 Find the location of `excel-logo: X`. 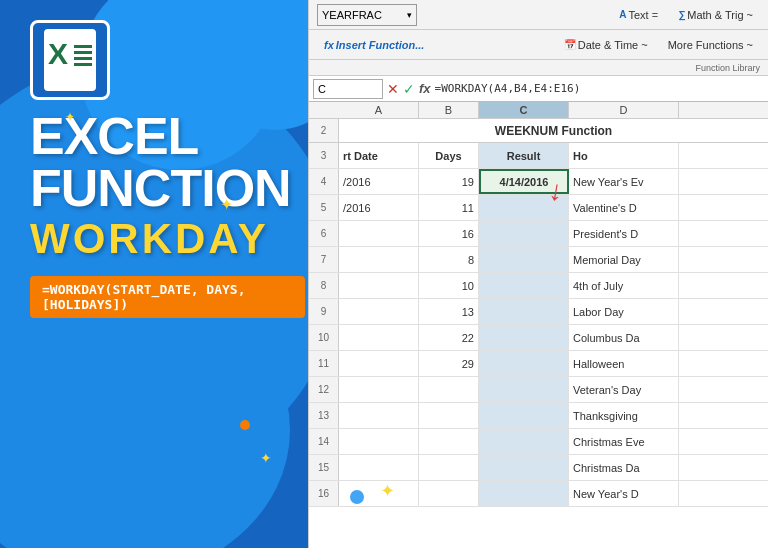

excel-logo: X is located at coordinates (70, 60).